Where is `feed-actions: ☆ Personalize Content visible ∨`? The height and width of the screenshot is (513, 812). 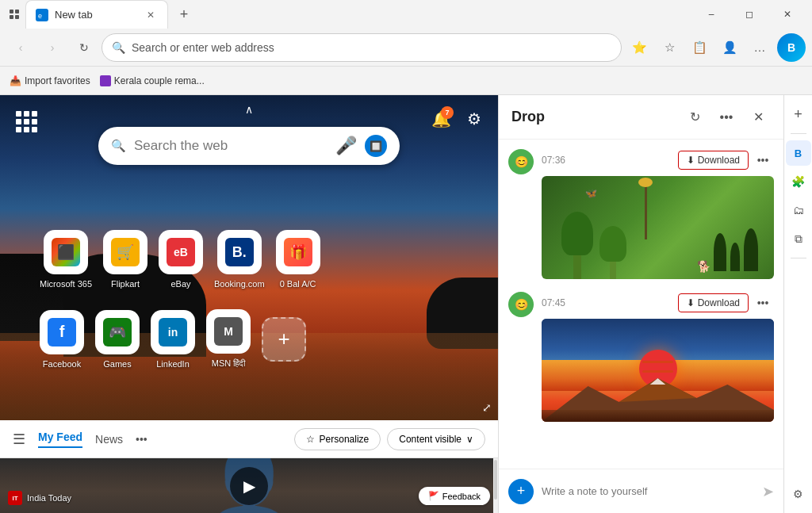 feed-actions: ☆ Personalize Content visible ∨ is located at coordinates (390, 439).